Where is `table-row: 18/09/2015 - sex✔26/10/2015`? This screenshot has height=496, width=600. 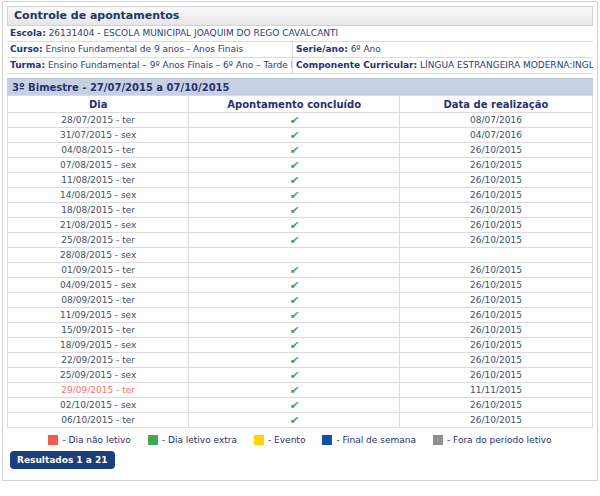 table-row: 18/09/2015 - sex✔26/10/2015 is located at coordinates (300, 346).